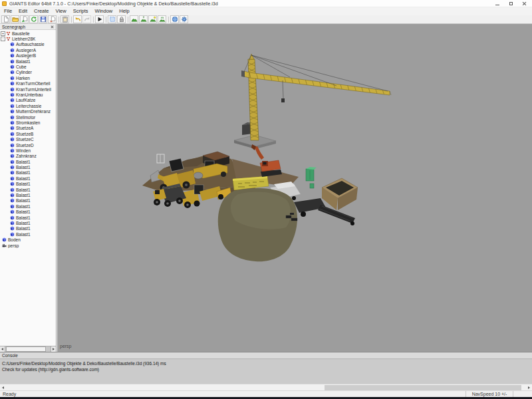 This screenshot has width=532, height=399. Describe the element at coordinates (28, 84) in the screenshot. I see `tree-item-kranturmoberteil: KranTurmOberteil` at that location.